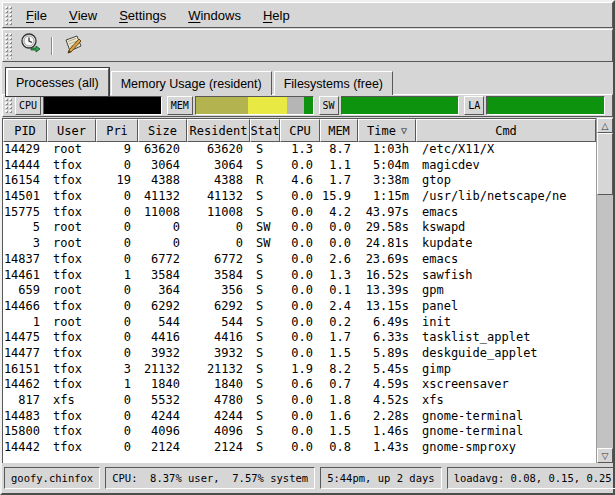  Describe the element at coordinates (102, 106) in the screenshot. I see `cpu-monitor-bar` at that location.